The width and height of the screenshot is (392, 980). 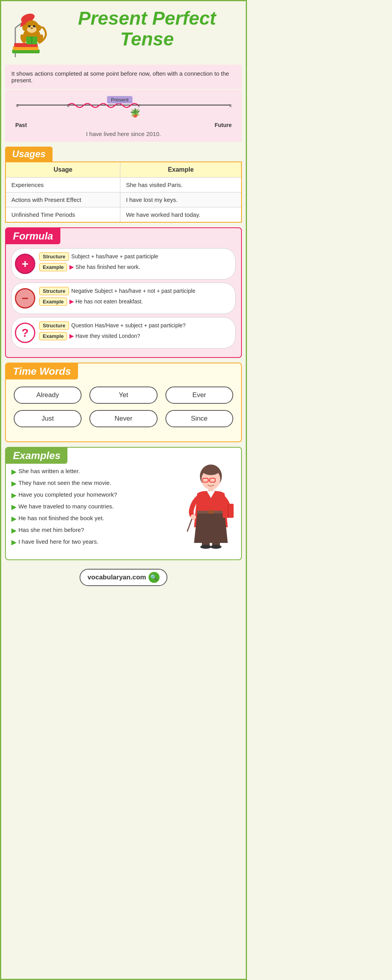 What do you see at coordinates (51, 530) in the screenshot?
I see `example-text: Has she met him before?` at bounding box center [51, 530].